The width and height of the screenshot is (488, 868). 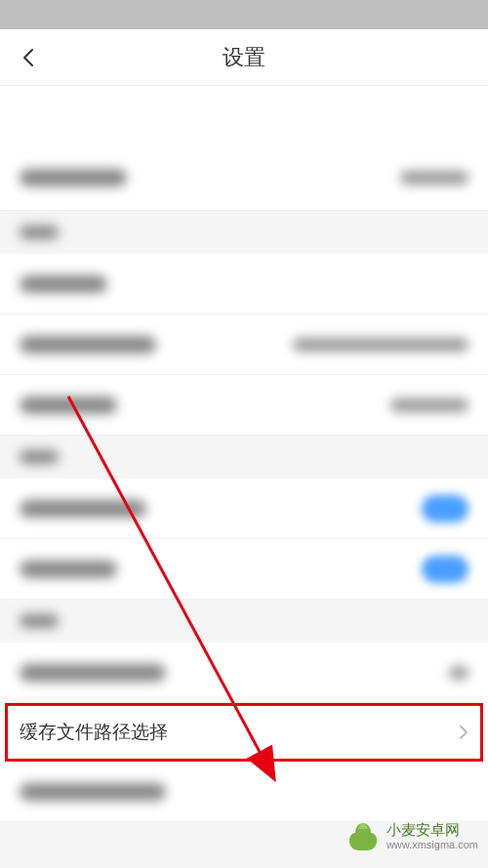 I want to click on chevron-left-icon, so click(x=29, y=58).